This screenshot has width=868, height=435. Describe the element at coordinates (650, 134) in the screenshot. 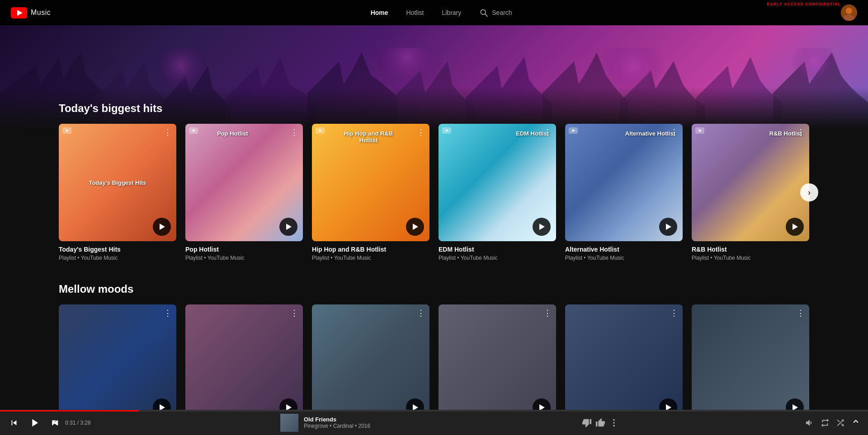

I see `card-label-5: Alternative Hotlist` at that location.